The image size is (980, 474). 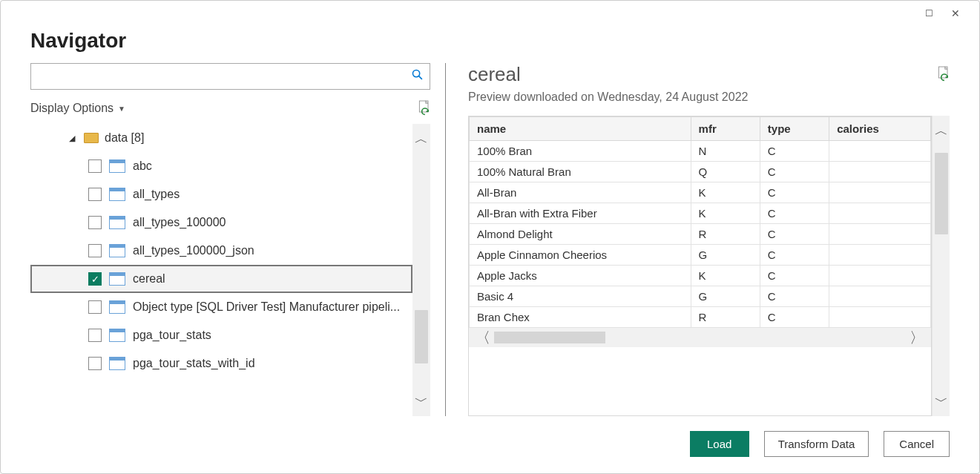 What do you see at coordinates (221, 138) in the screenshot?
I see `tree-folder-data: ◢ data [8]` at bounding box center [221, 138].